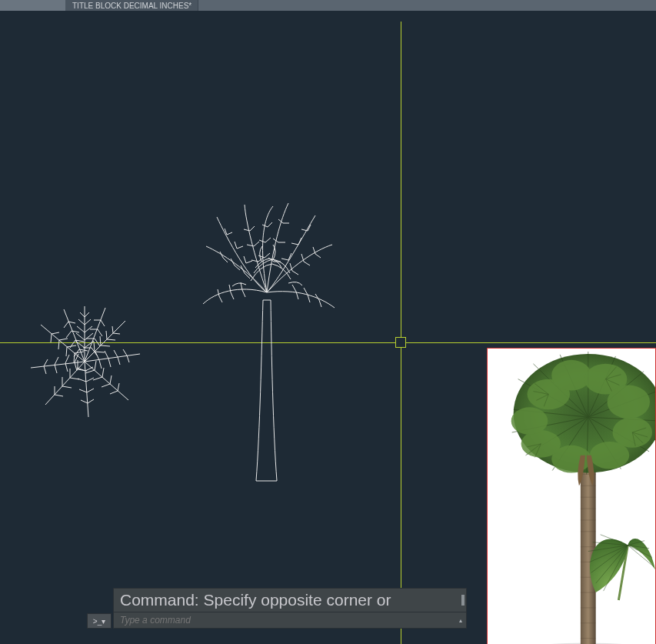 The image size is (656, 644). Describe the element at coordinates (285, 620) in the screenshot. I see `command-input` at that location.